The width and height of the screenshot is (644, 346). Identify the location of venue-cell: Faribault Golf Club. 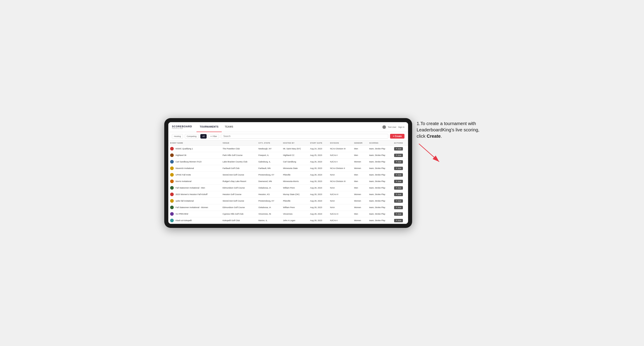
(239, 168).